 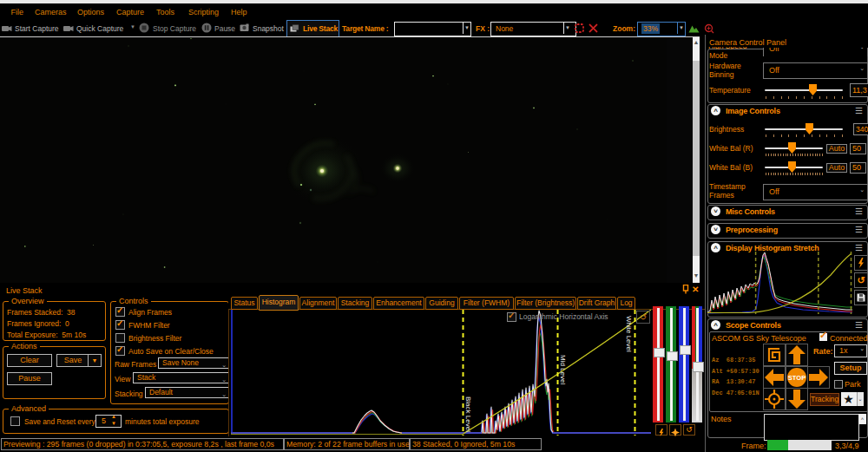 I want to click on svg-text: Mid Level, so click(x=562, y=370).